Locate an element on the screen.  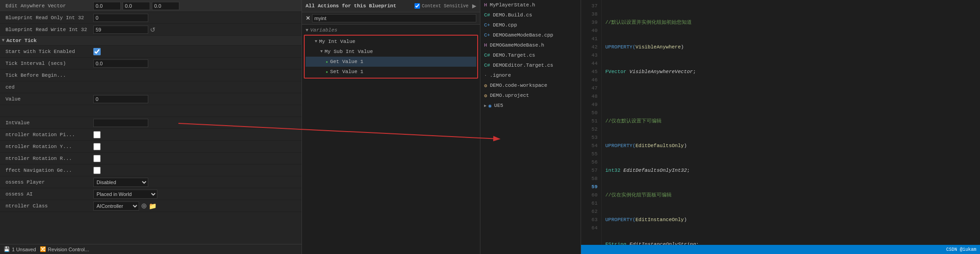
file-item-ue5: ▶ ◉ UE5 is located at coordinates (531, 106).